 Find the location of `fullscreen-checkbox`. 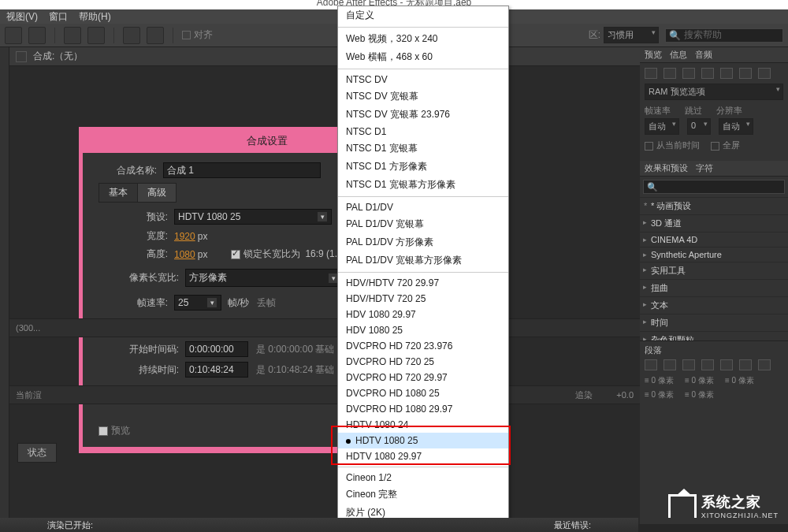

fullscreen-checkbox is located at coordinates (716, 147).